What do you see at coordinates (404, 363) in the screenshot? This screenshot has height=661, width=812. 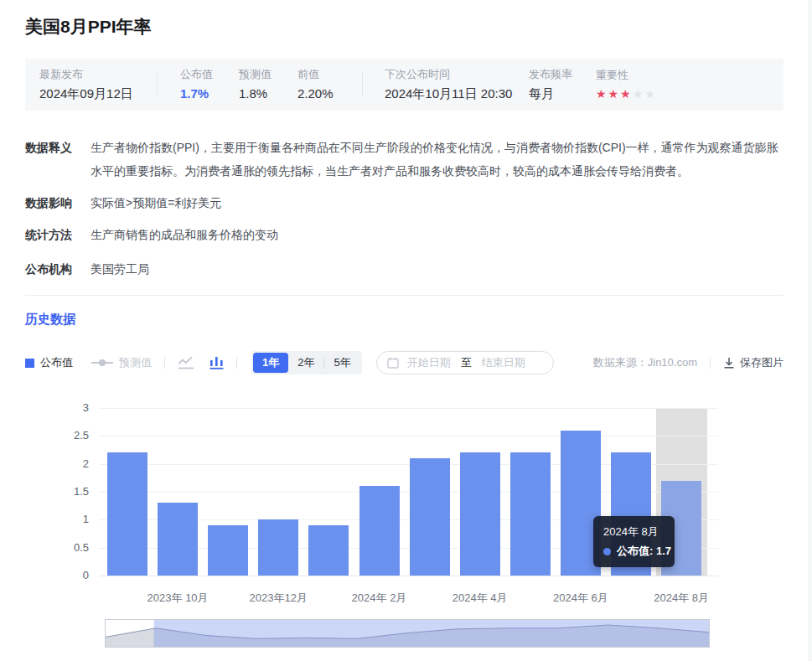 I see `chart-toolbar: 公布值 预测值 1年 2年 5年` at bounding box center [404, 363].